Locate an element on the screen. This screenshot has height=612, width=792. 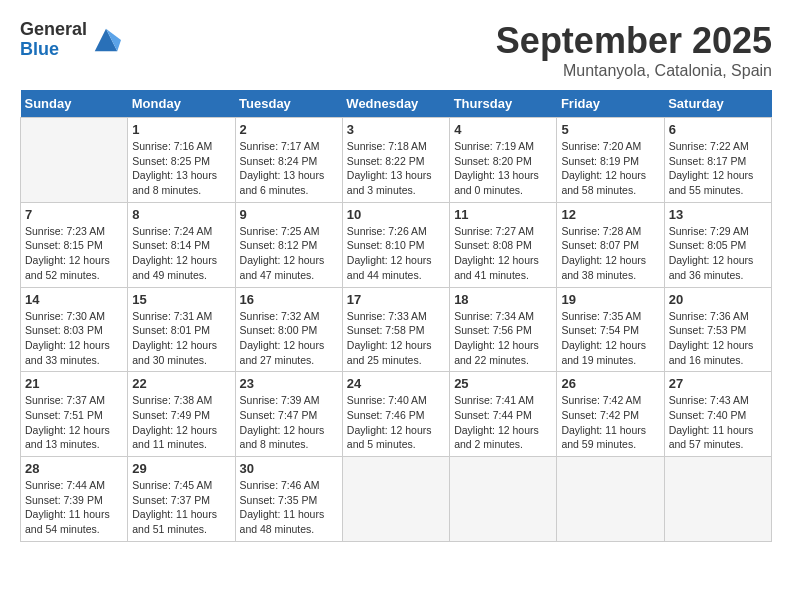
day-number: 5 is located at coordinates (610, 130).